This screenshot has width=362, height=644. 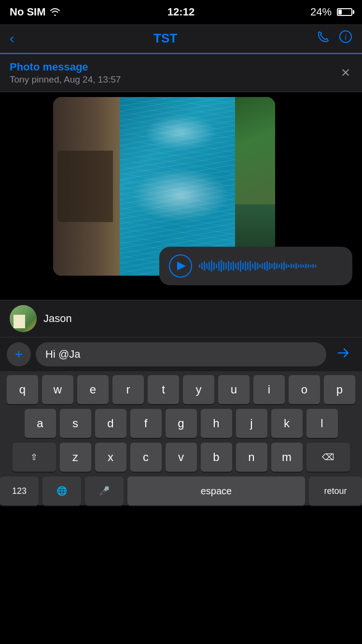 What do you see at coordinates (163, 390) in the screenshot?
I see `key-t: t` at bounding box center [163, 390].